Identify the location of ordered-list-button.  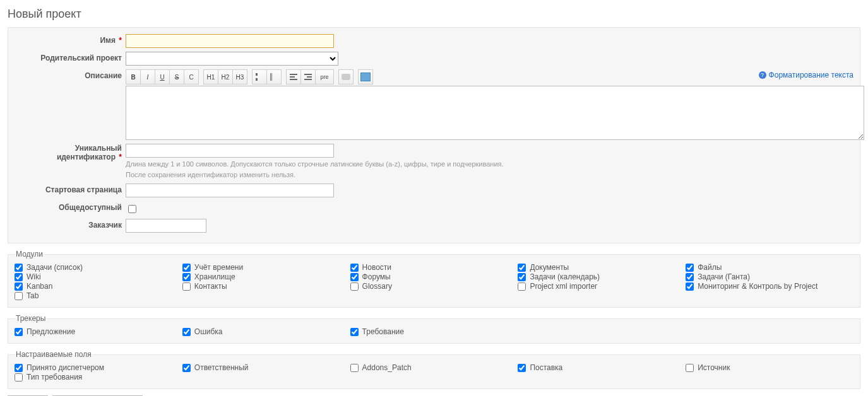
(274, 77).